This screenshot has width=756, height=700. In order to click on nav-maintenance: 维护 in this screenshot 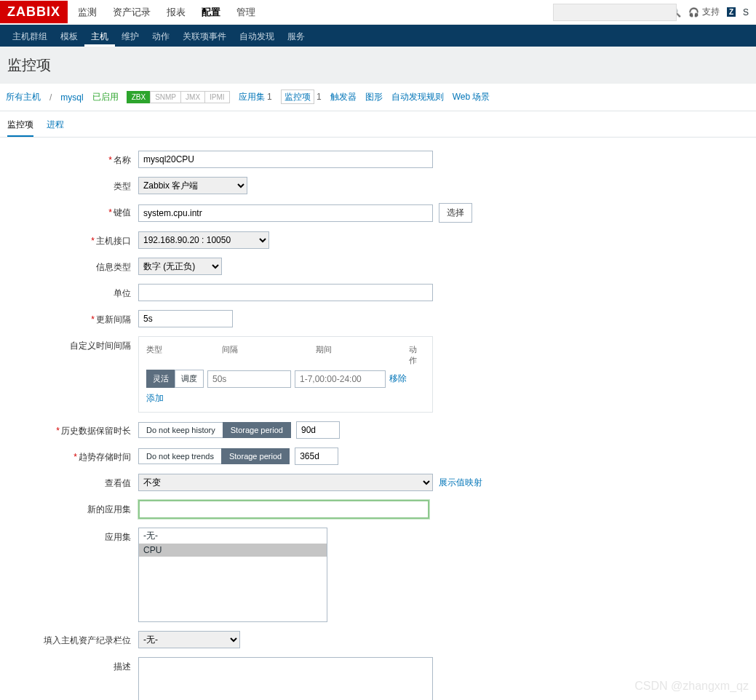, I will do `click(130, 36)`.